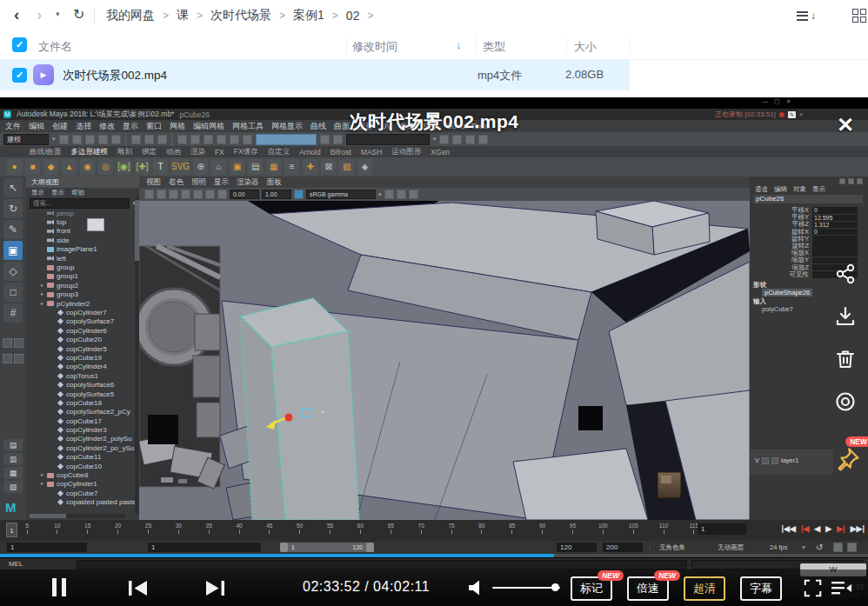 Image resolution: width=868 pixels, height=606 pixels. Describe the element at coordinates (241, 16) in the screenshot. I see `breadcrumb-item: 次时代场景` at that location.